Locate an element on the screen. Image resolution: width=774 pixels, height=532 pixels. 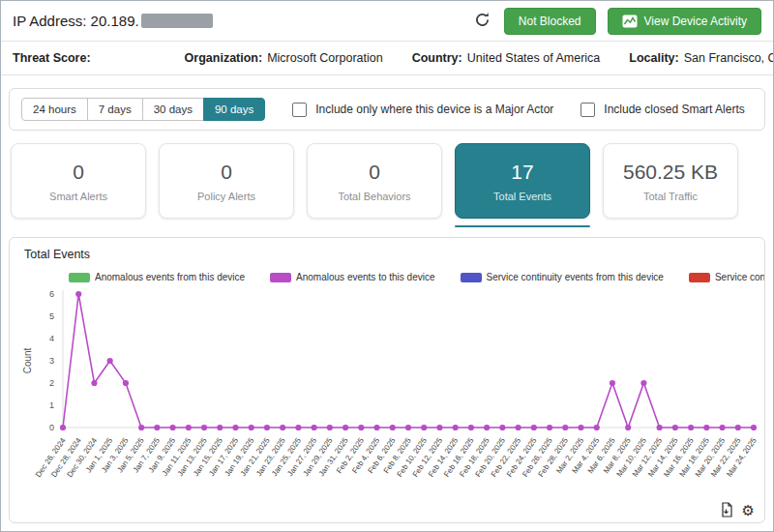
organization-label: Organization: is located at coordinates (224, 58).